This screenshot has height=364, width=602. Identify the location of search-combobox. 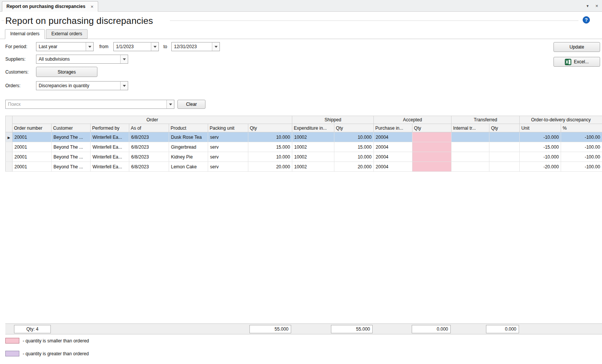
(90, 104).